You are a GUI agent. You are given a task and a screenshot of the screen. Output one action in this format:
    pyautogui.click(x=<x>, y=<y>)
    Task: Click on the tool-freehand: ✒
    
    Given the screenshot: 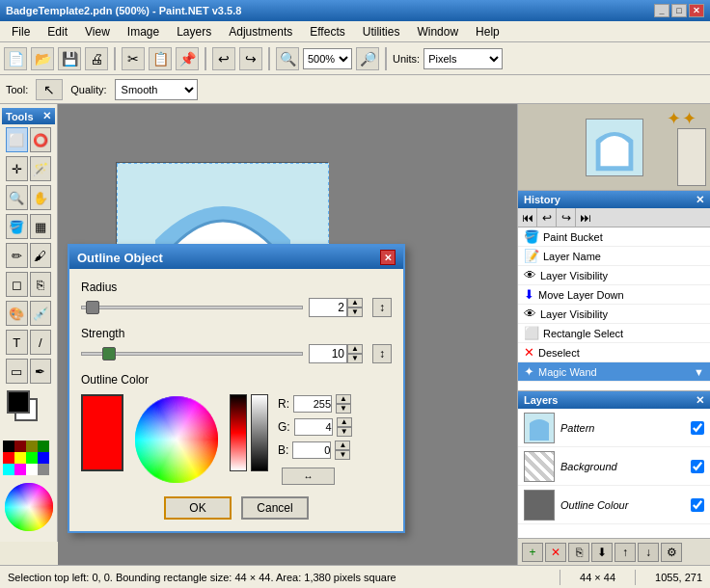 What is the action you would take?
    pyautogui.click(x=41, y=371)
    